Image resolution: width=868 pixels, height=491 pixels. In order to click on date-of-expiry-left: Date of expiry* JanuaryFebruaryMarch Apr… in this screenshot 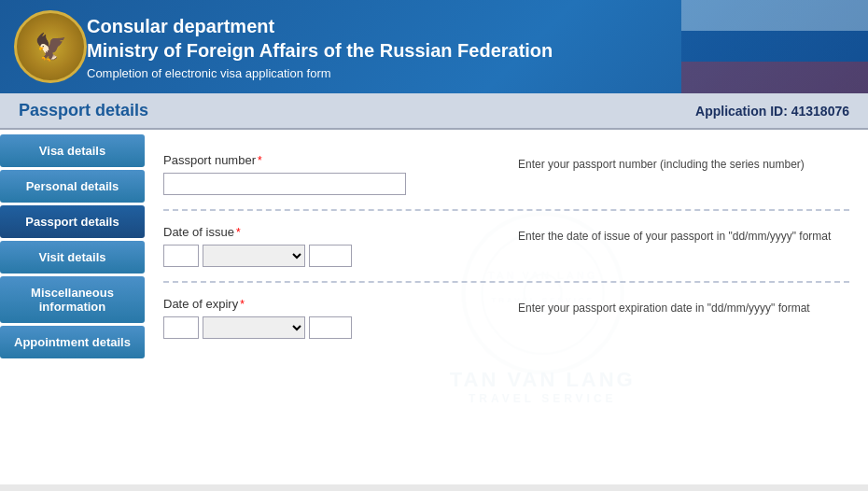, I will do `click(341, 317)`.